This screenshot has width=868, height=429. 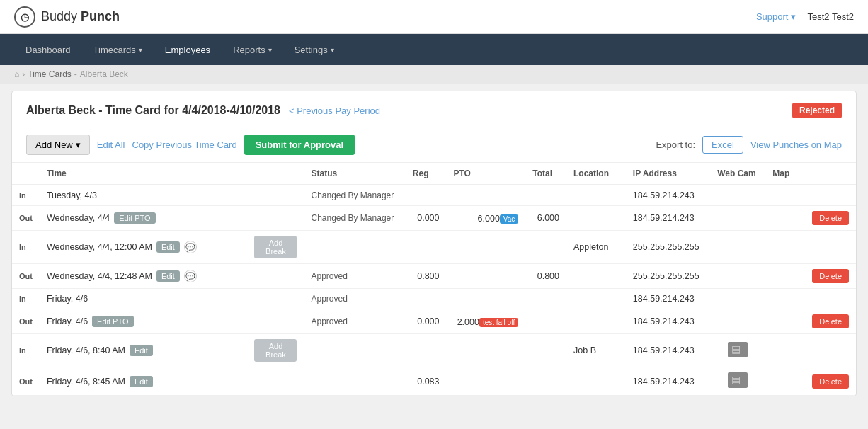 I want to click on punch-date: Tuesday, 4/3, so click(x=72, y=195).